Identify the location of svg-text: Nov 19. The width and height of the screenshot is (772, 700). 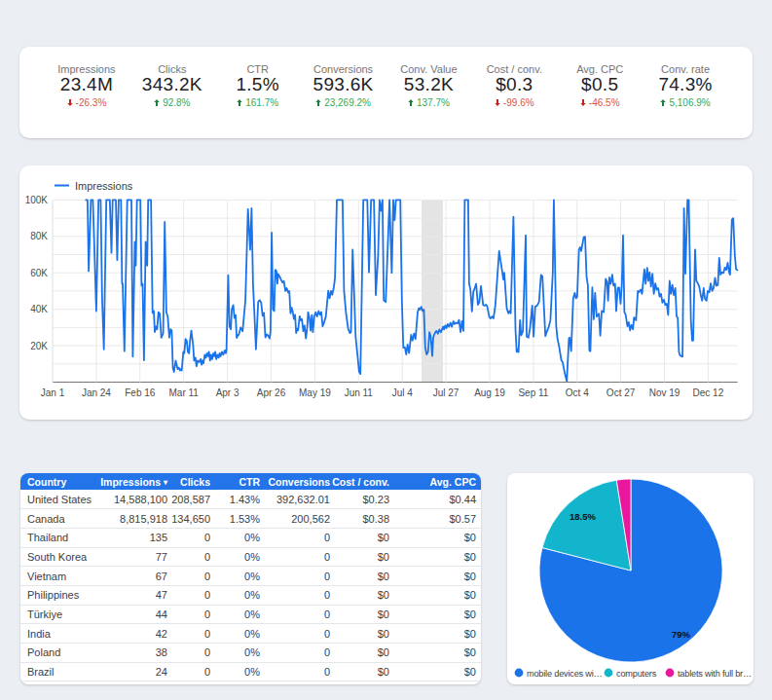
(665, 393).